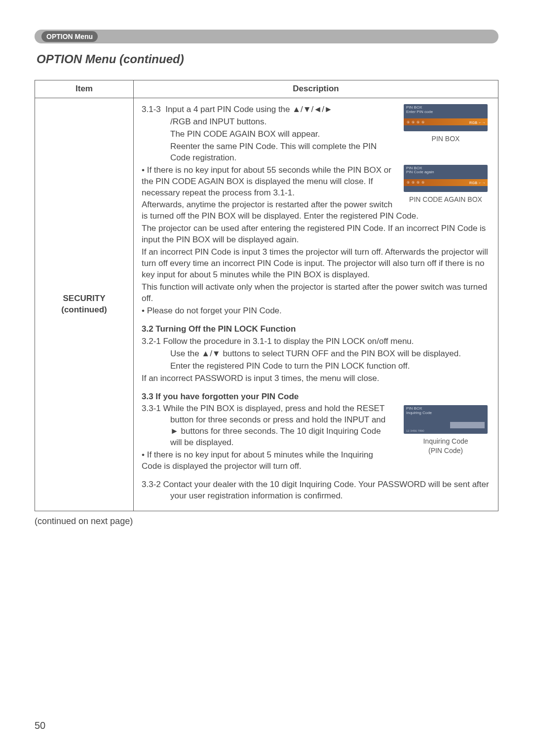 The width and height of the screenshot is (533, 756). I want to click on osd-footer: 12 3456 7890, so click(446, 431).